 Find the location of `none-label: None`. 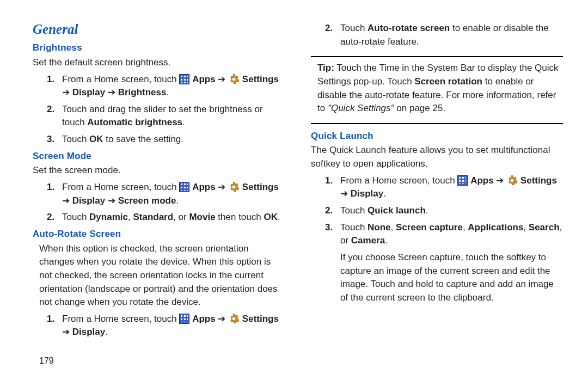

none-label: None is located at coordinates (379, 228).